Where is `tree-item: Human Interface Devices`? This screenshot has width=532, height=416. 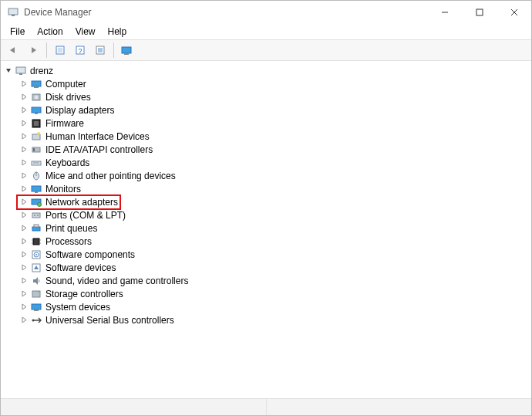 tree-item: Human Interface Devices is located at coordinates (266, 136).